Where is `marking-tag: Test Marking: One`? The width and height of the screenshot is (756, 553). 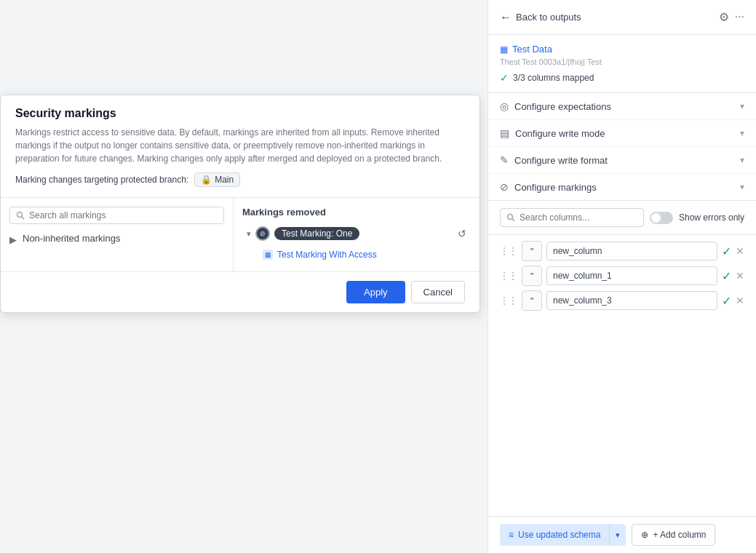
marking-tag: Test Marking: One is located at coordinates (317, 234).